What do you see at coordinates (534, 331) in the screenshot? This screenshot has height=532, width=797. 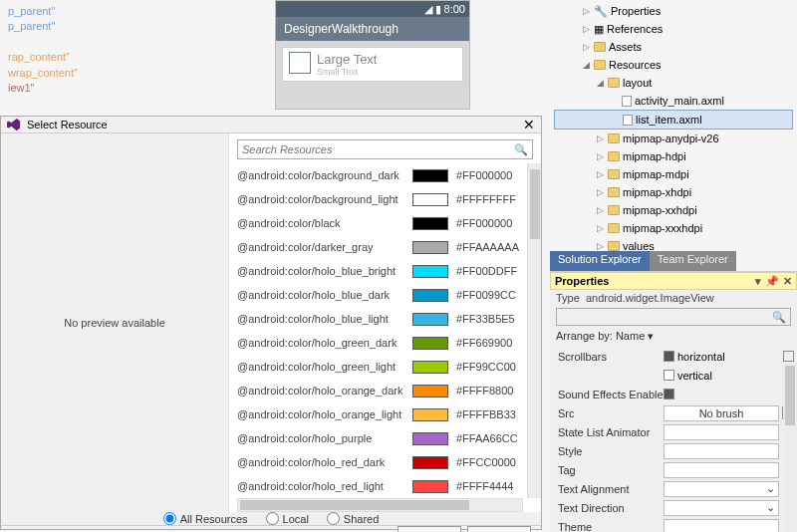 I see `scrollbar-vertical` at bounding box center [534, 331].